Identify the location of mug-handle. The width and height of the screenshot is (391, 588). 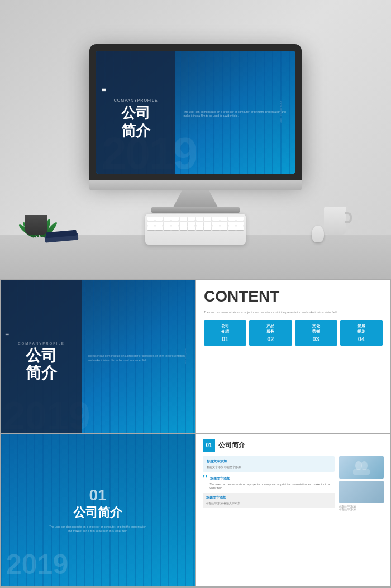
(349, 218).